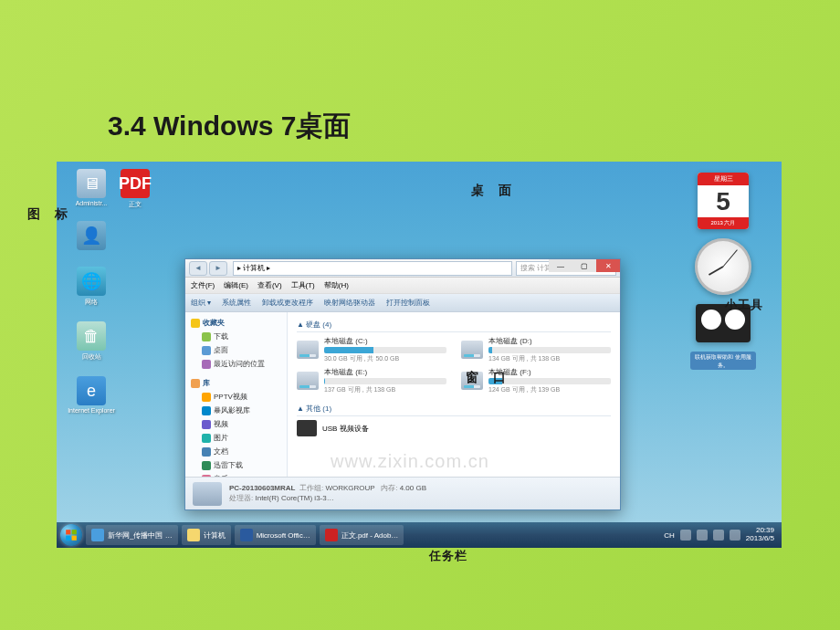 The image size is (840, 630). Describe the element at coordinates (723, 323) in the screenshot. I see `cpu-meter-gadget` at that location.